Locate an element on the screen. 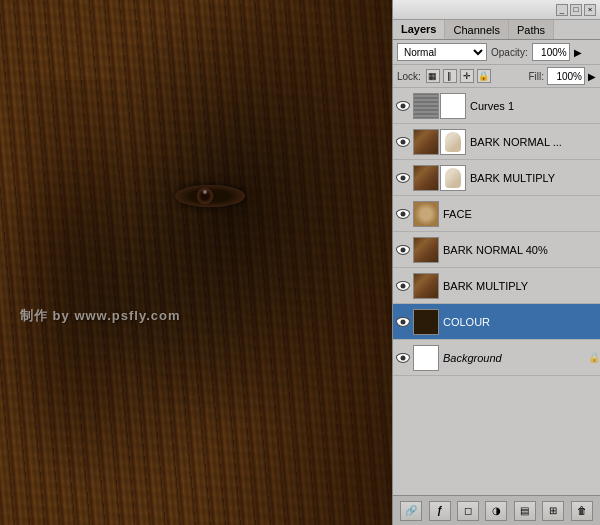 This screenshot has width=600, height=525. layer-item-bark-multiply-bottom: BARK MULTIPLY is located at coordinates (496, 286).